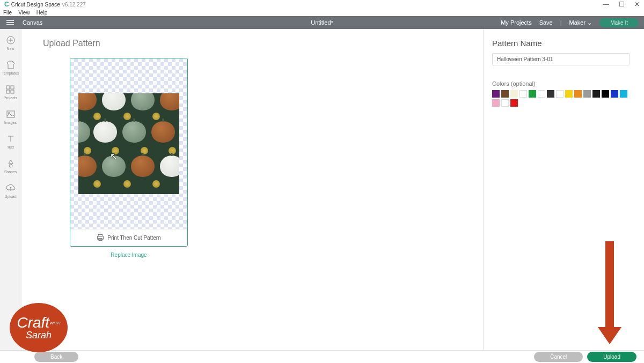 The height and width of the screenshot is (363, 644). Describe the element at coordinates (8, 13) in the screenshot. I see `menu-file: File` at that location.